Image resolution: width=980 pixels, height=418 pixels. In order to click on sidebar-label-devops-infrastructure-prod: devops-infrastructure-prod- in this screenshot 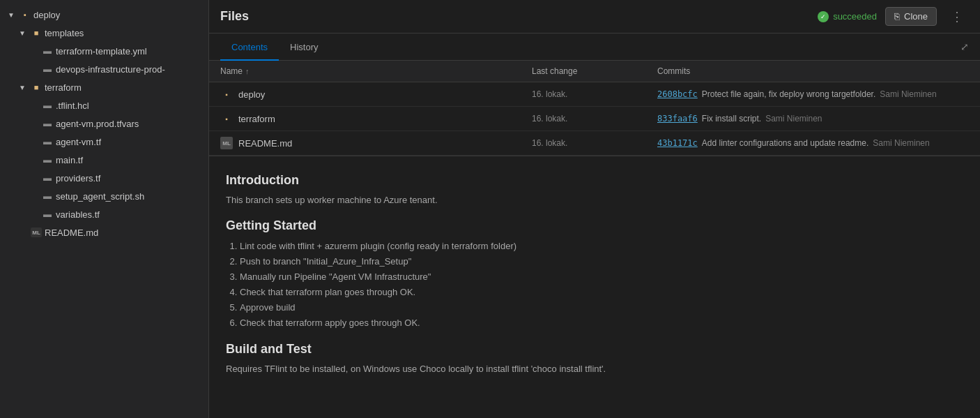, I will do `click(110, 70)`.